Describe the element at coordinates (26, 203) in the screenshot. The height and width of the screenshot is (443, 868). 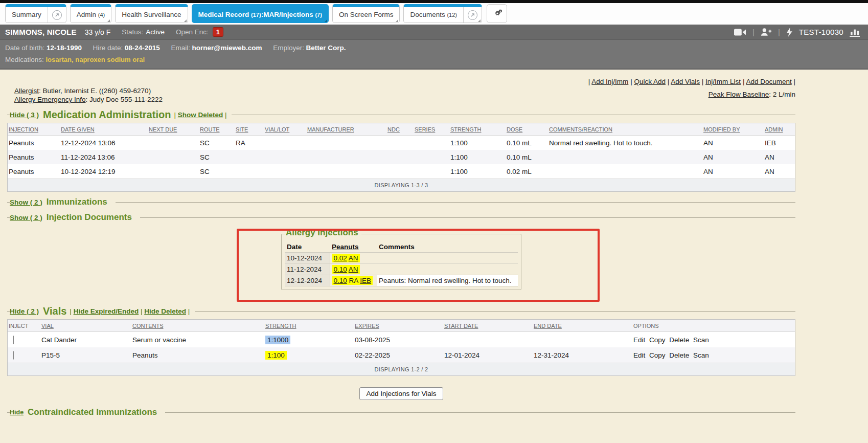
I see `immunizations-show-toggle: Show ( 2 )` at that location.